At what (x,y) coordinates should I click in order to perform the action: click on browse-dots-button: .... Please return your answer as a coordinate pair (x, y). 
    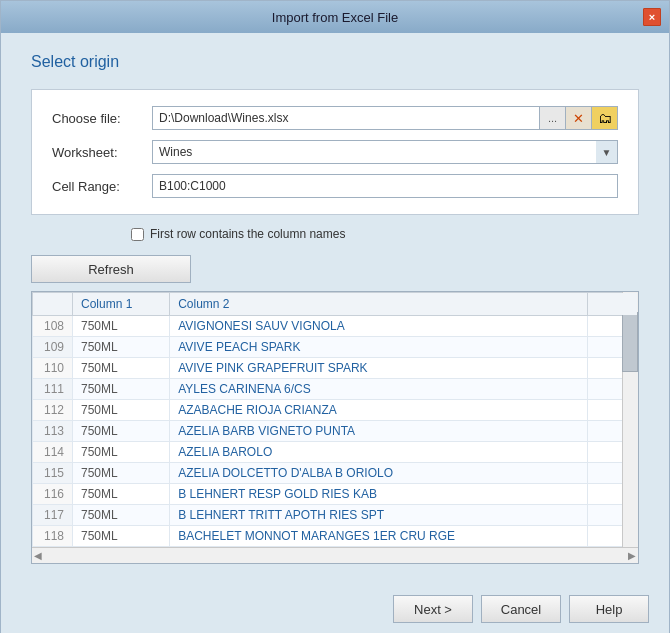
    Looking at the image, I should click on (553, 118).